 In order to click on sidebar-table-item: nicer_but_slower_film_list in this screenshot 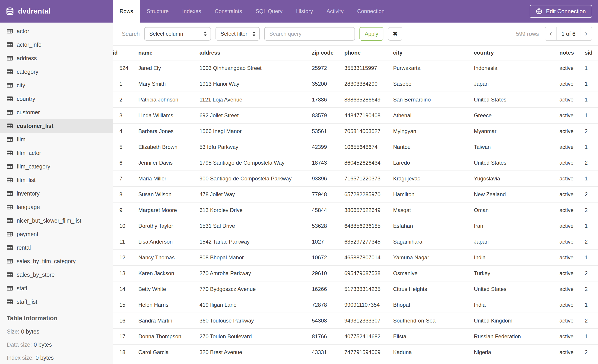, I will do `click(56, 221)`.